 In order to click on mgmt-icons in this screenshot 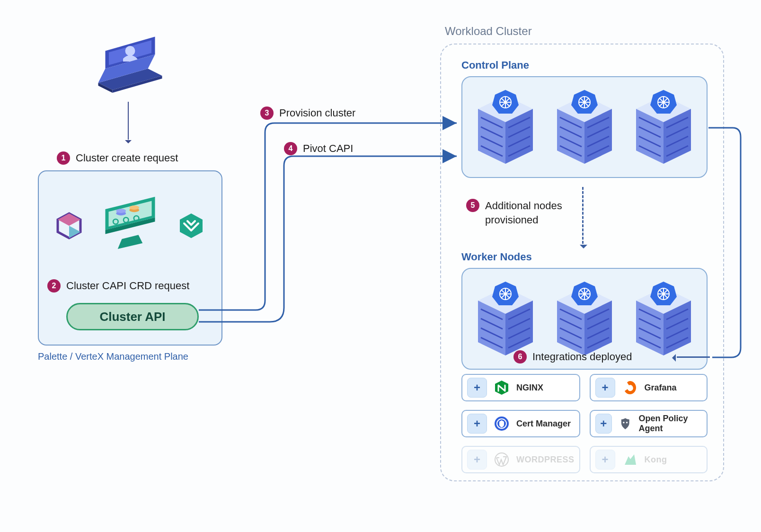, I will do `click(130, 226)`.